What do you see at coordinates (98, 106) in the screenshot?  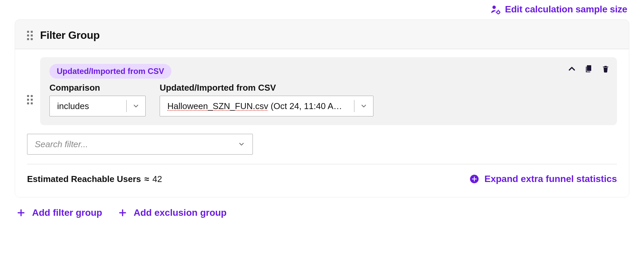 I see `comparison-select: includes` at bounding box center [98, 106].